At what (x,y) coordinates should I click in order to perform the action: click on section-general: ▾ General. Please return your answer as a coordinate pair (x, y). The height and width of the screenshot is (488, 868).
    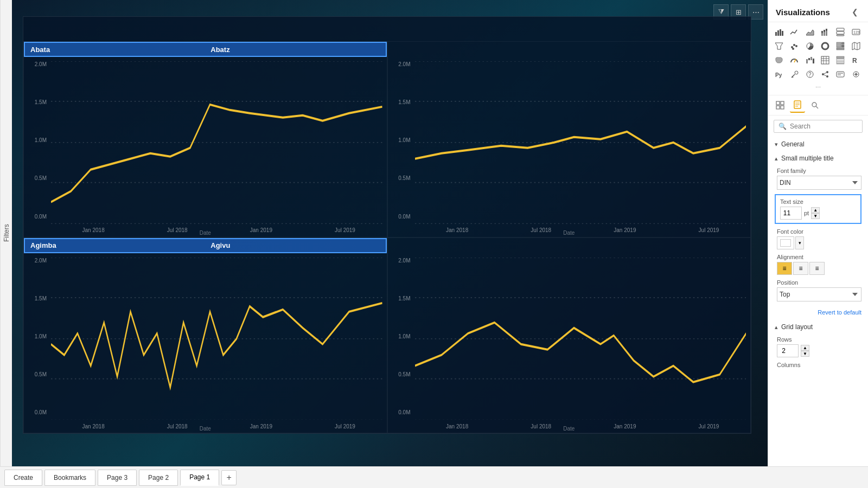
    Looking at the image, I should click on (818, 144).